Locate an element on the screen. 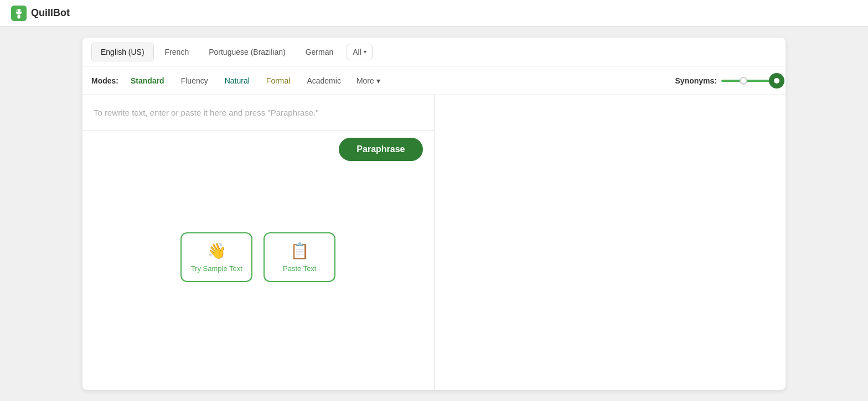 Image resolution: width=868 pixels, height=401 pixels. mode-standard: Standard is located at coordinates (147, 81).